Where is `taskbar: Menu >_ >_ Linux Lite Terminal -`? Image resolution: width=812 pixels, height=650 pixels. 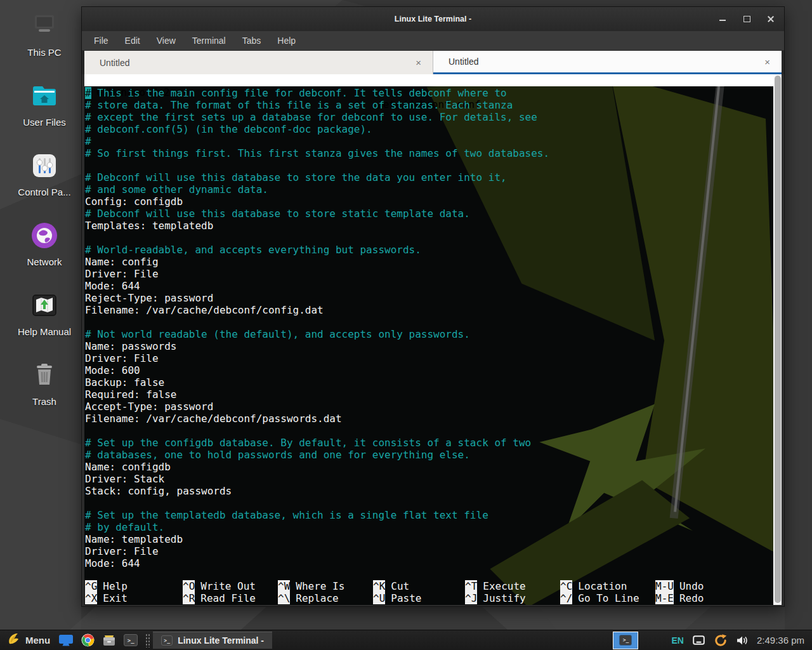 taskbar: Menu >_ >_ Linux Lite Terminal - is located at coordinates (406, 640).